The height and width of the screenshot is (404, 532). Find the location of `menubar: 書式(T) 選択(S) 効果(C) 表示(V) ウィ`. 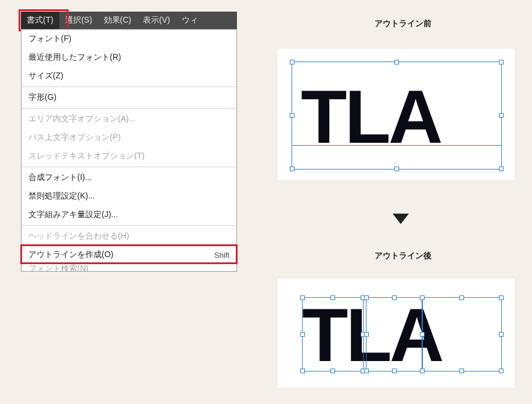

menubar: 書式(T) 選択(S) 効果(C) 表示(V) ウィ is located at coordinates (129, 20).